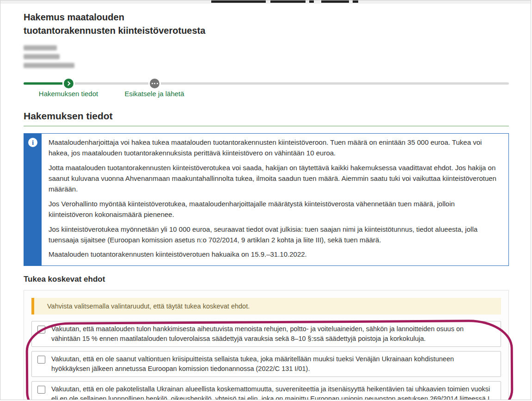  Describe the element at coordinates (154, 83) in the screenshot. I see `step-2-esikatsele-ja-laheta` at that location.